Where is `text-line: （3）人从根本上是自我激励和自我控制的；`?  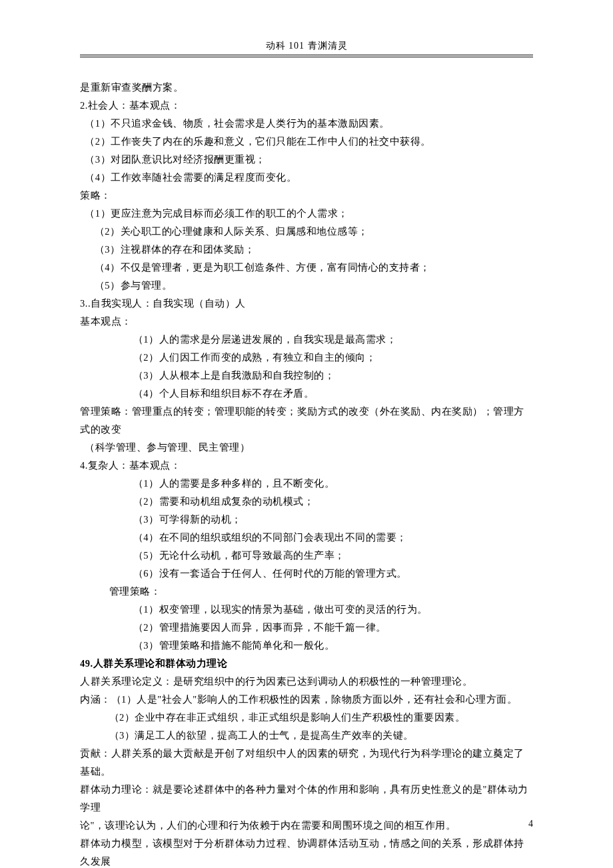
text-line: （3）人从根本上是自我激励和自我控制的； is located at coordinates (306, 376).